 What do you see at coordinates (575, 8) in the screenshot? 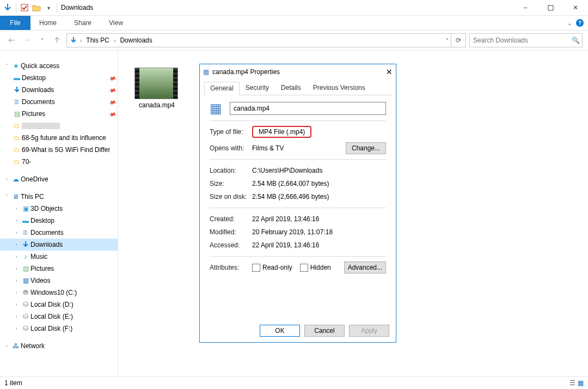
I see `close-button: ✕` at bounding box center [575, 8].